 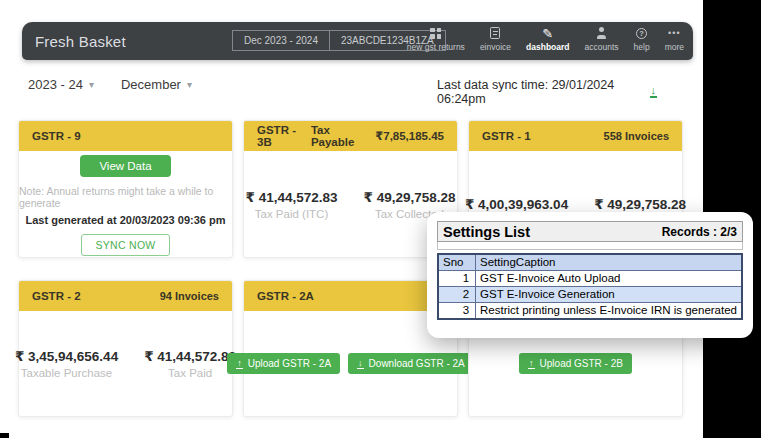 What do you see at coordinates (547, 92) in the screenshot?
I see `sync-status: Last data sync time: 29/01/2024 06:24pm …` at bounding box center [547, 92].